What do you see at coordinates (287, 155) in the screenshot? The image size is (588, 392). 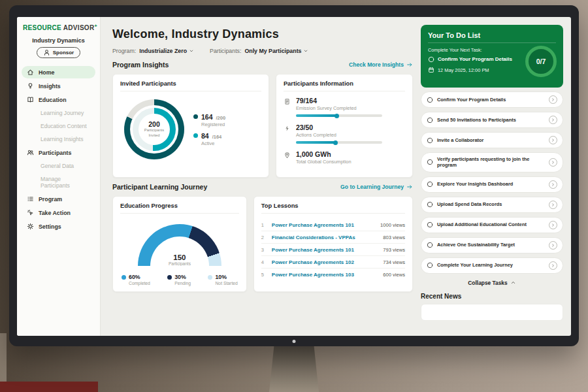 I see `location-icon` at bounding box center [287, 155].